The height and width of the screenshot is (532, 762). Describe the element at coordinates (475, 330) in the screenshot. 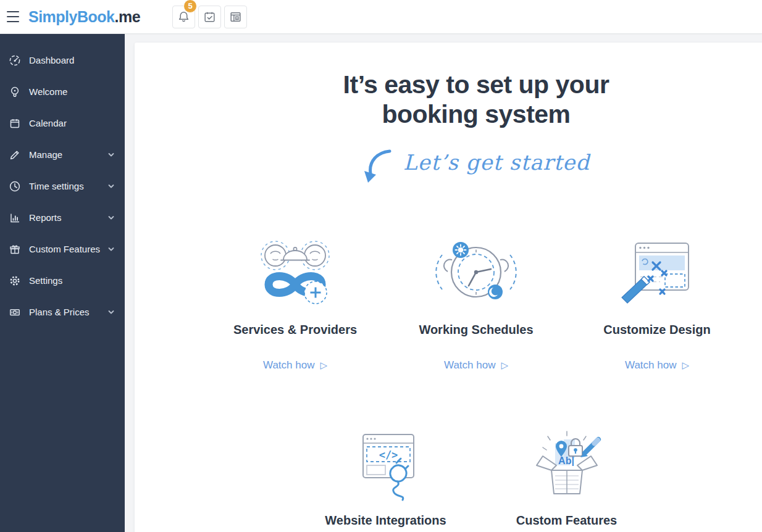

I see `card-title: Working Schedules` at that location.